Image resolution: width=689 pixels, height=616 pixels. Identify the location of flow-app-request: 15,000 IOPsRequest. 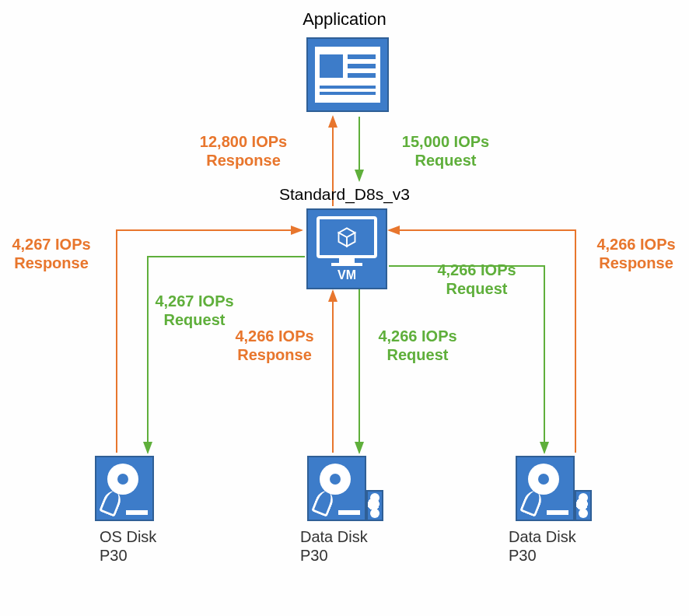
(446, 151).